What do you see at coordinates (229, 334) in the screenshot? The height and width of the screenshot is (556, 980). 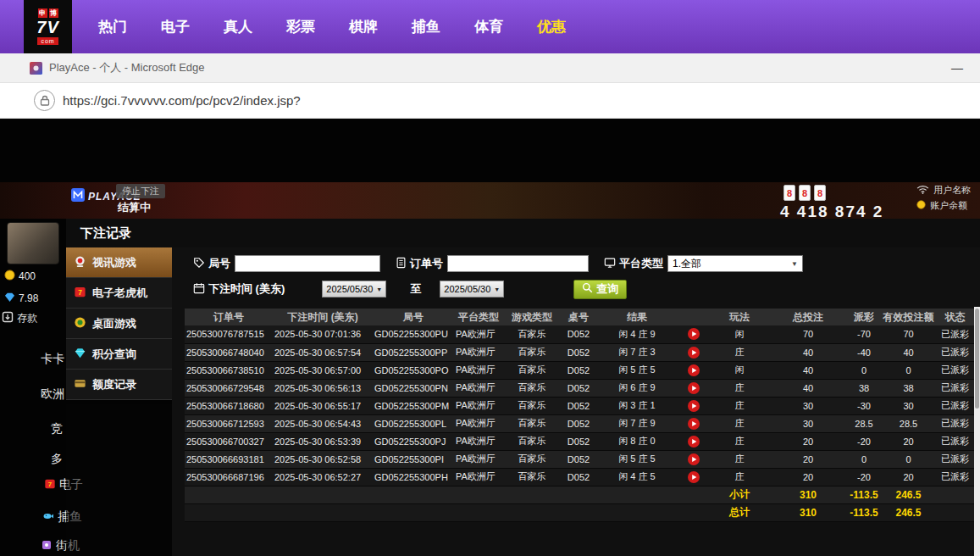 I see `cell-order: 250530076787515` at bounding box center [229, 334].